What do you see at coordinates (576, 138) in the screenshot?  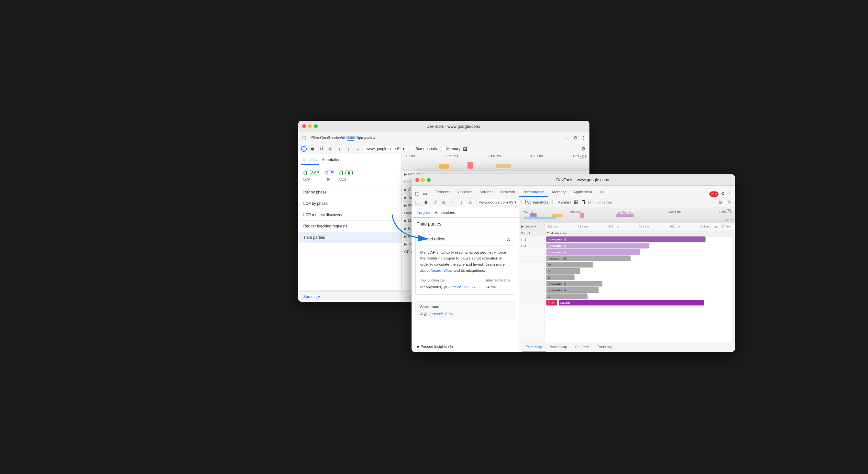 I see `bg-settings-icon: ⚙` at bounding box center [576, 138].